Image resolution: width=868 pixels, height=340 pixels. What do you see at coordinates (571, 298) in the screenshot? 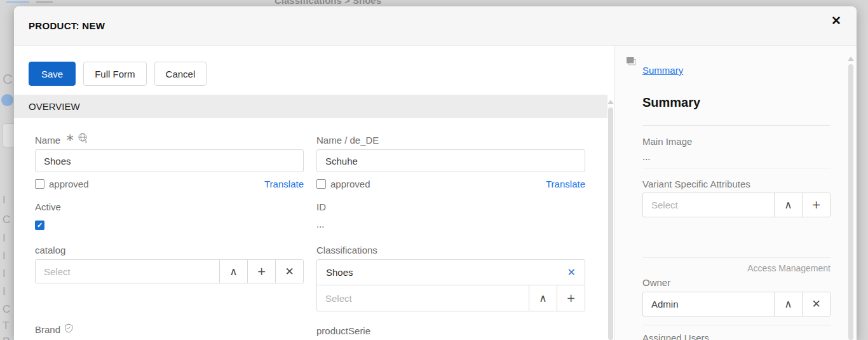
I see `classifications-add-button: +` at bounding box center [571, 298].